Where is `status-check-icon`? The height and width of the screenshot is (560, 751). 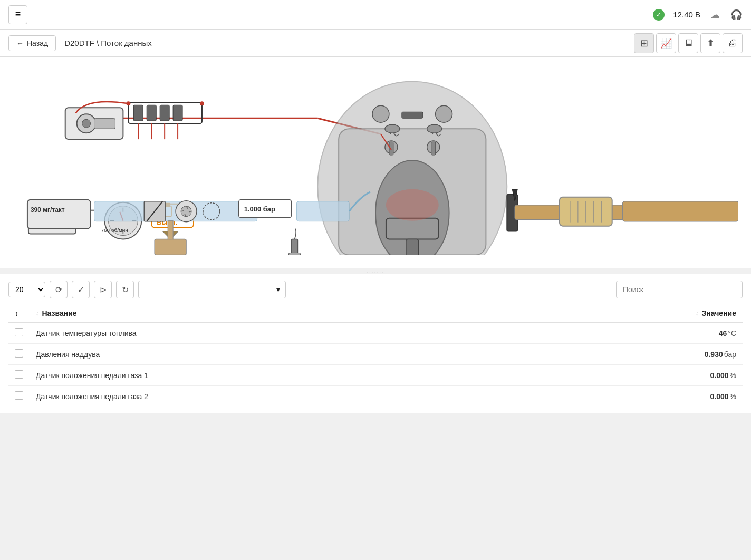 status-check-icon is located at coordinates (659, 15).